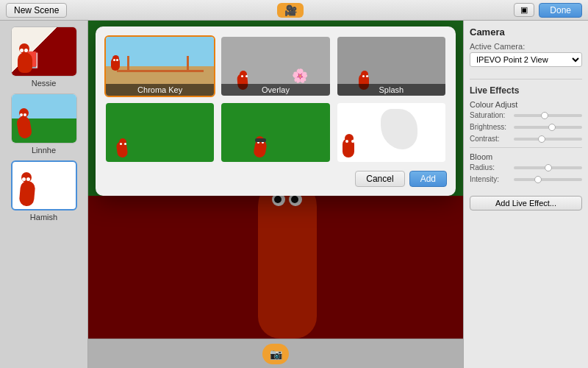  I want to click on effect-item-splash: Splash, so click(391, 66).